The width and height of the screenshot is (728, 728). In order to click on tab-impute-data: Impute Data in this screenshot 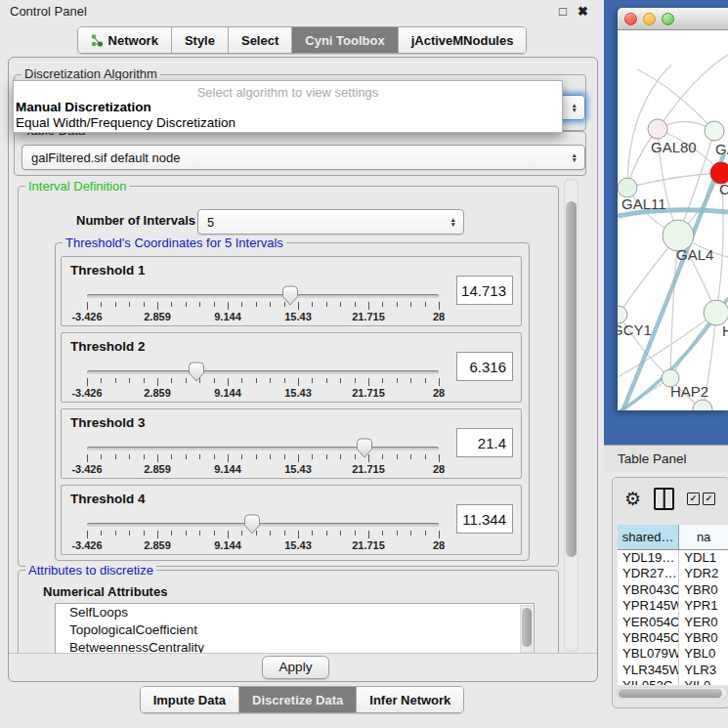, I will do `click(190, 700)`.